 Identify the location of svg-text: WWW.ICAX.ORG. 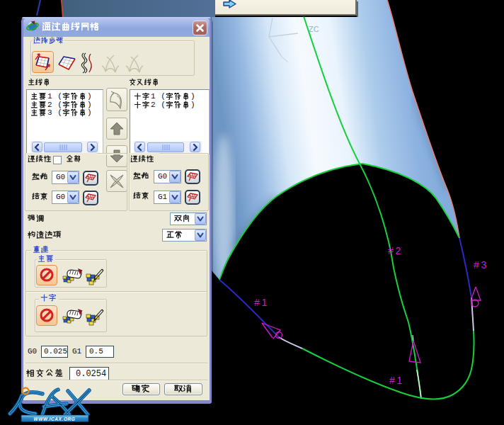
(54, 419).